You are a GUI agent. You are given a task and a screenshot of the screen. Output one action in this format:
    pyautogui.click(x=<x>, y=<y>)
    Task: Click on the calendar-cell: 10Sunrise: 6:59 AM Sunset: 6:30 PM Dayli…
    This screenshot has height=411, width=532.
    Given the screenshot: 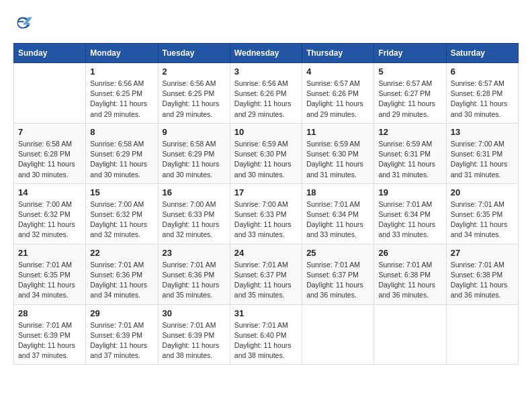 What is the action you would take?
    pyautogui.click(x=266, y=153)
    